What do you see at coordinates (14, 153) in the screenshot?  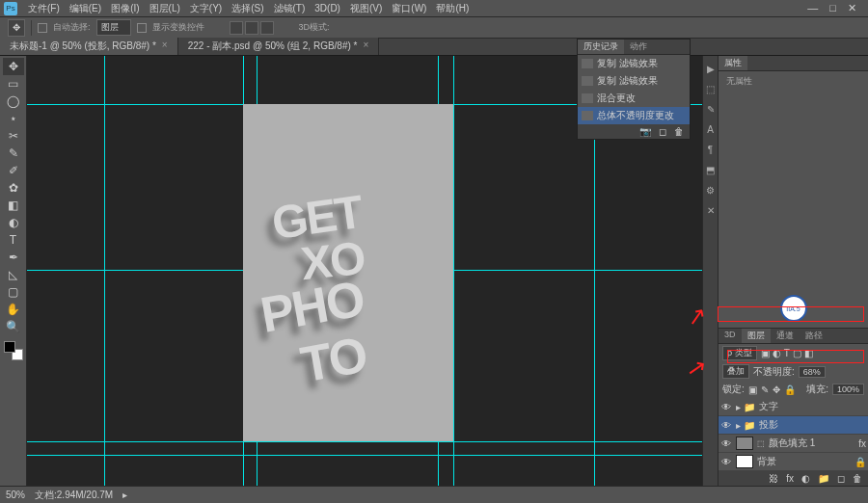 I see `eyedropper-tool: ✎` at bounding box center [14, 153].